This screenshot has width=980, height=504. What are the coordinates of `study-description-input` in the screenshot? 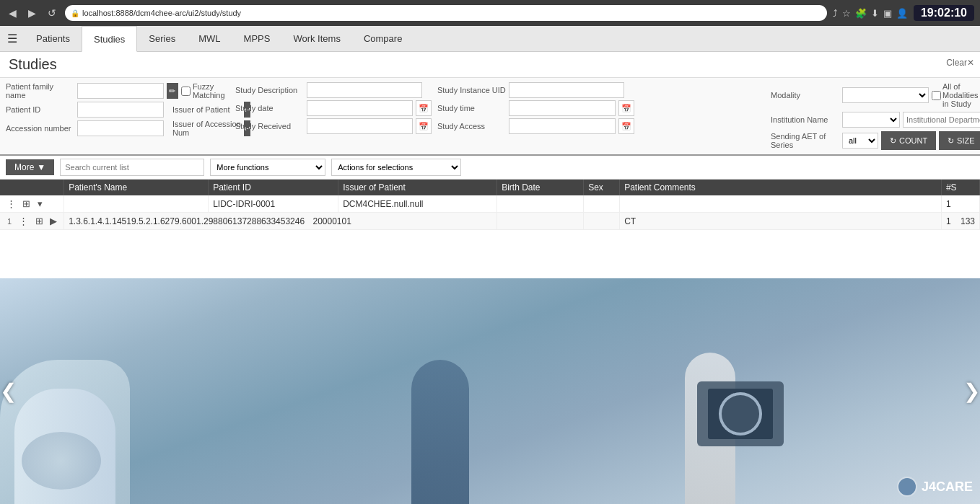 It's located at (364, 90).